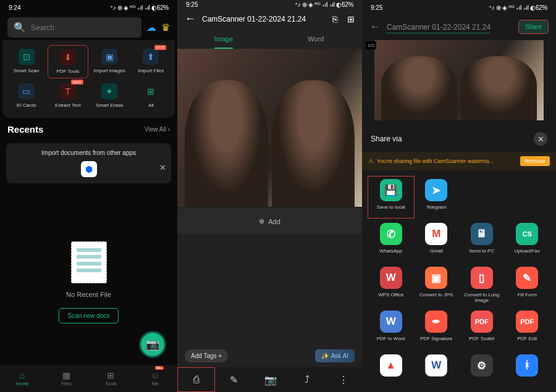  Describe the element at coordinates (151, 27) in the screenshot. I see `cloud-icon: ☁` at that location.